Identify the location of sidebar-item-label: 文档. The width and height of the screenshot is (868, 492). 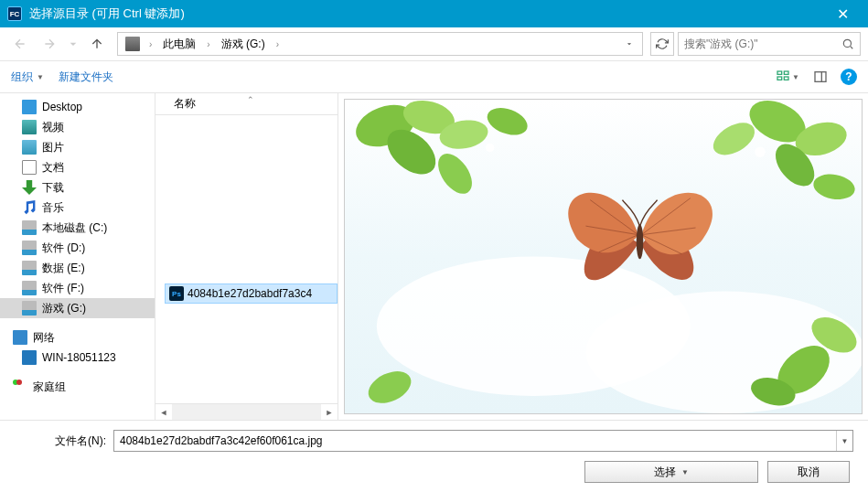
(53, 168).